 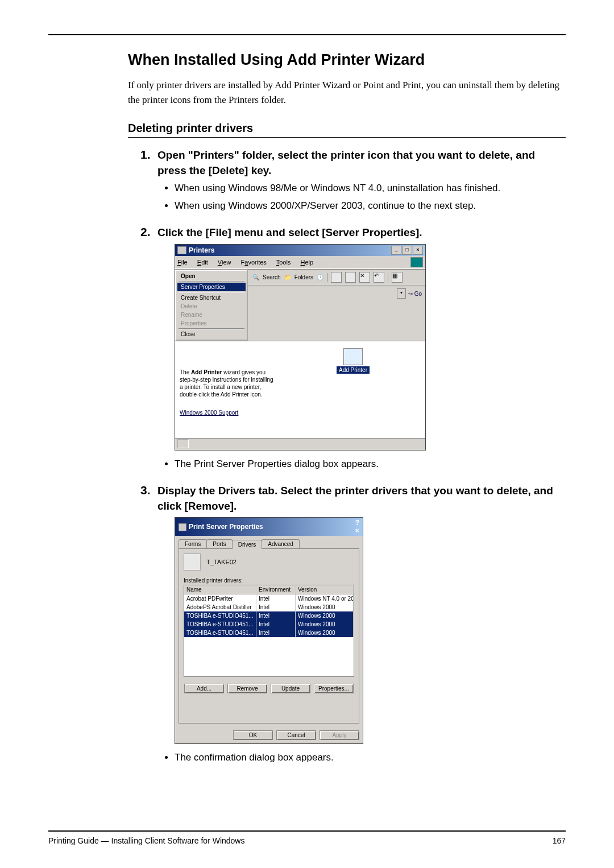 I want to click on remove-button: Remove, so click(x=247, y=688).